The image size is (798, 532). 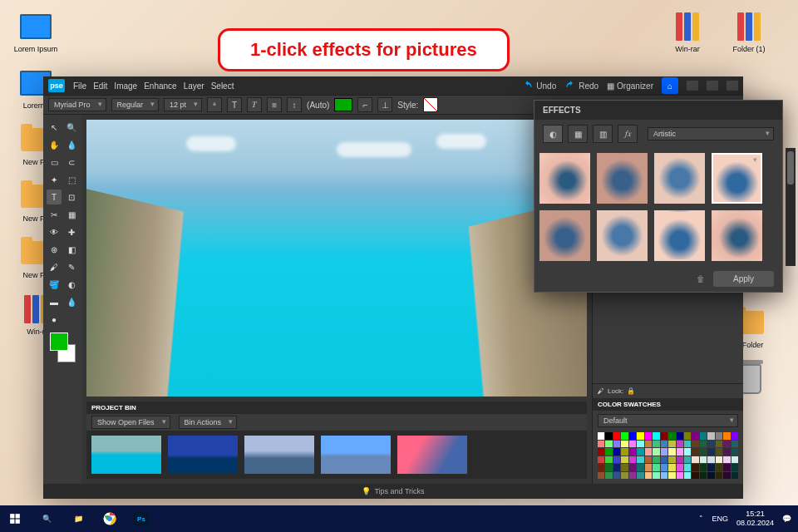 What do you see at coordinates (365, 105) in the screenshot?
I see `warp-button: ⌐` at bounding box center [365, 105].